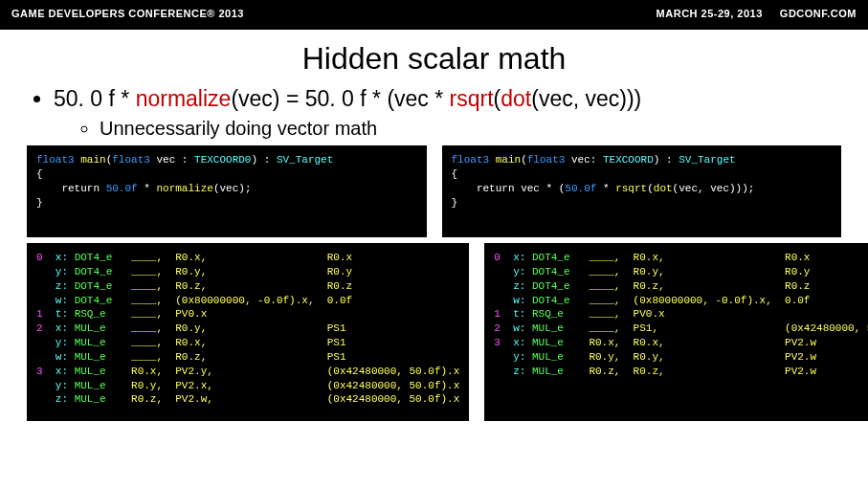 This screenshot has height=488, width=868. I want to click on bullet-text: (vec) = 50. 0 f * (vec *, so click(340, 99).